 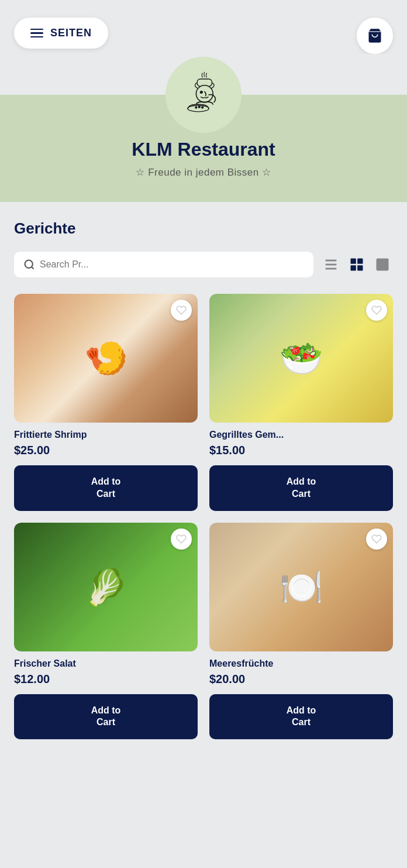 I want to click on menu-label: SEITEN, so click(x=71, y=33).